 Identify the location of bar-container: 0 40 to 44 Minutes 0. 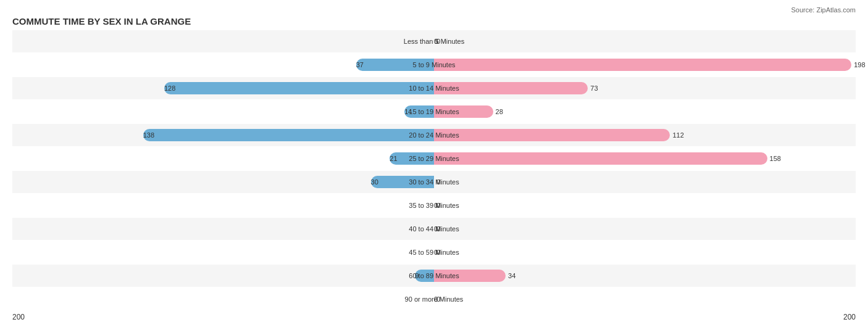
(434, 229).